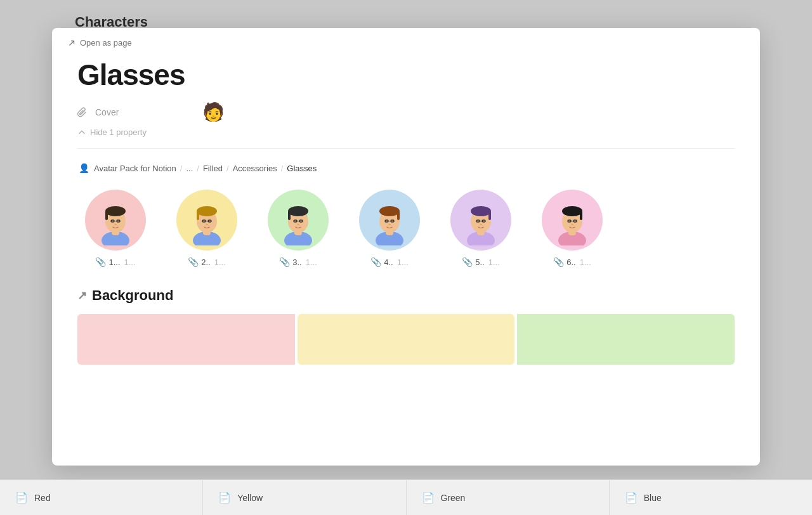  Describe the element at coordinates (390, 262) in the screenshot. I see `card-label-4: 📎 4.. 1...` at that location.